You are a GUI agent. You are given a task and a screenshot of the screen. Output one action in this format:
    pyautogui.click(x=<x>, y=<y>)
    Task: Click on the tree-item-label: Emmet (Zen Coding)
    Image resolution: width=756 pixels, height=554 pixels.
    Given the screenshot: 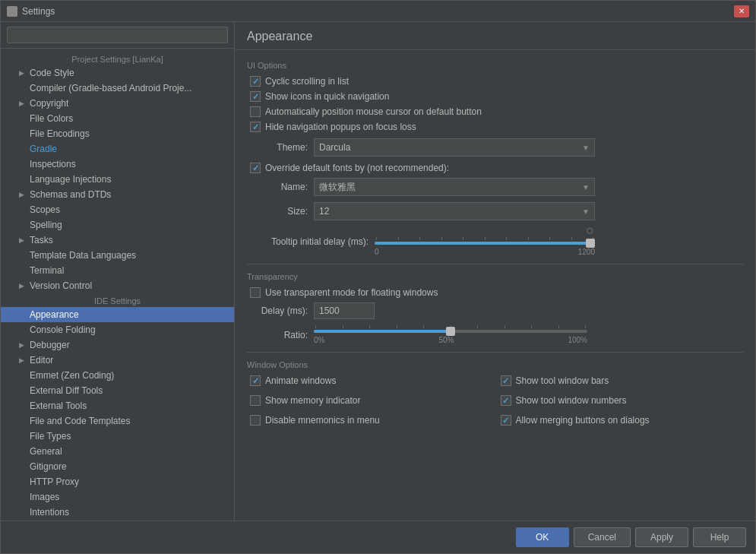 What is the action you would take?
    pyautogui.click(x=71, y=375)
    